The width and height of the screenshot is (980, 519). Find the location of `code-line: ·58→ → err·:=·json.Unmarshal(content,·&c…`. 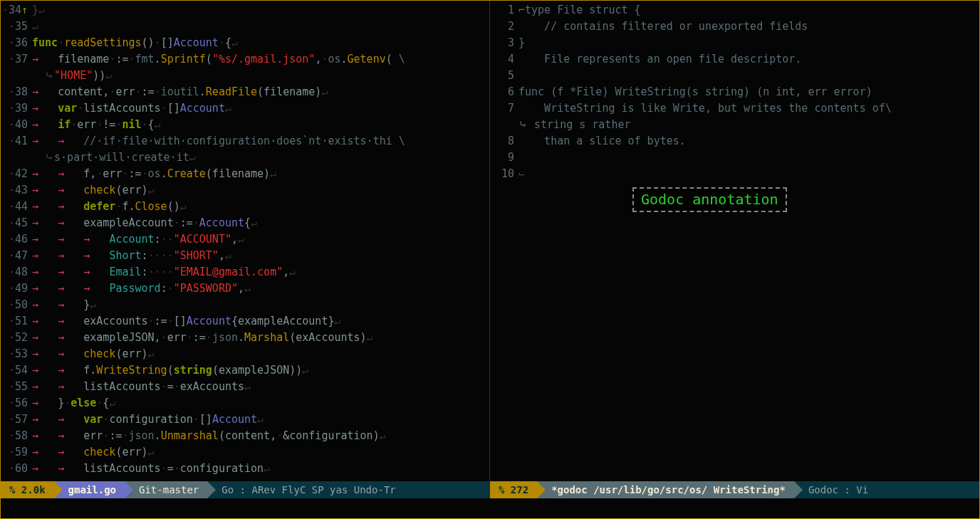

code-line: ·58→ → err·:=·json.Unmarshal(content,·&c… is located at coordinates (245, 436).